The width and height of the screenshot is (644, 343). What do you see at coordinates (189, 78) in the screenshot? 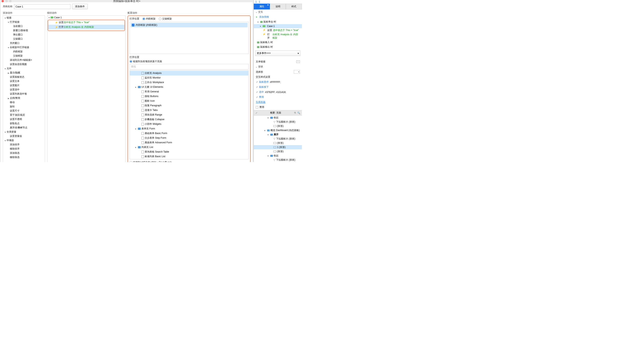
I see `page-tree-item: 监控页 Monitor` at bounding box center [189, 78].